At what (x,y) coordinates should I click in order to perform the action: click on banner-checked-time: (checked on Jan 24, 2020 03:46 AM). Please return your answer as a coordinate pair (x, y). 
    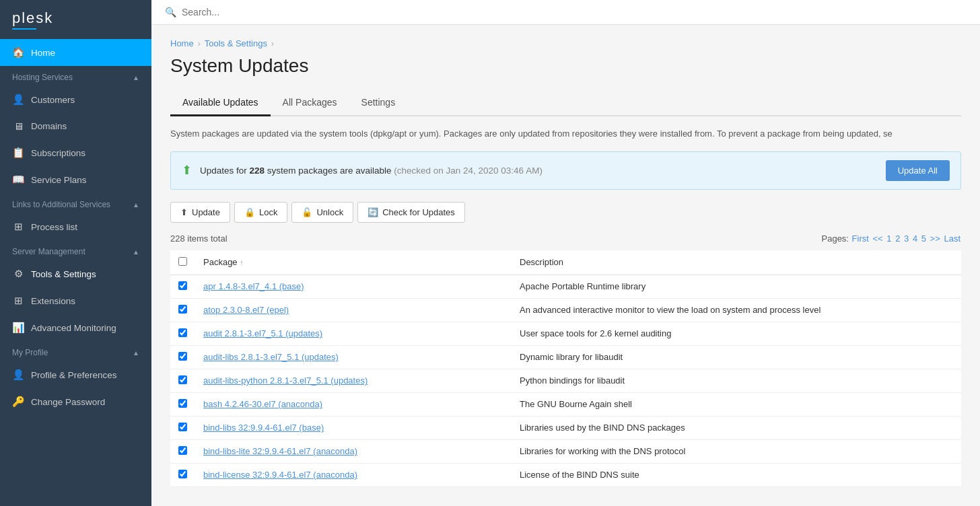
    Looking at the image, I should click on (468, 171).